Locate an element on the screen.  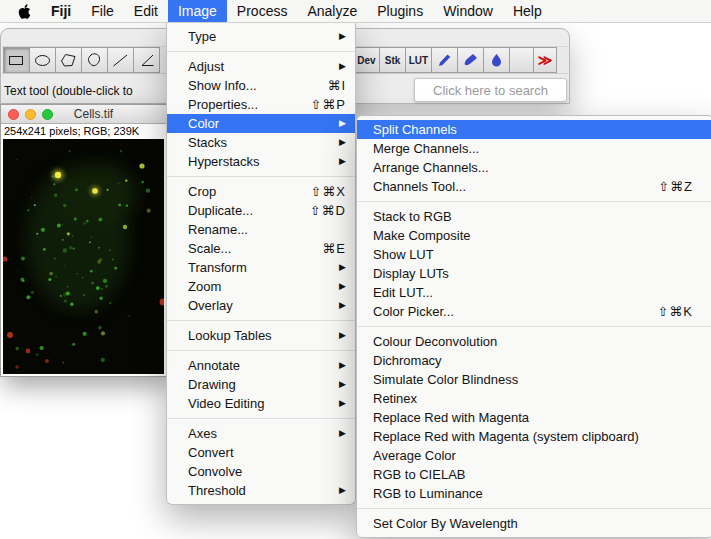
paintbrush-tool-button is located at coordinates (470, 60).